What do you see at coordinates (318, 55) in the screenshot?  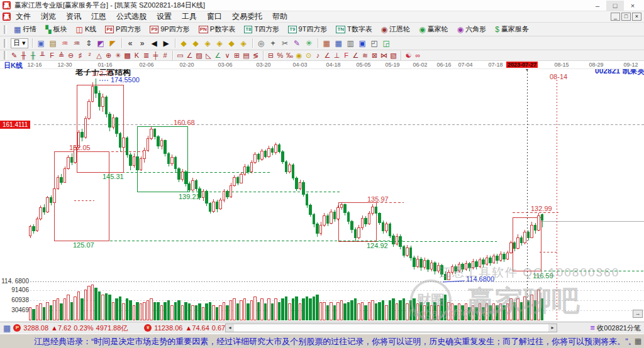 I see `draw-tool-33-icon: ♪` at bounding box center [318, 55].